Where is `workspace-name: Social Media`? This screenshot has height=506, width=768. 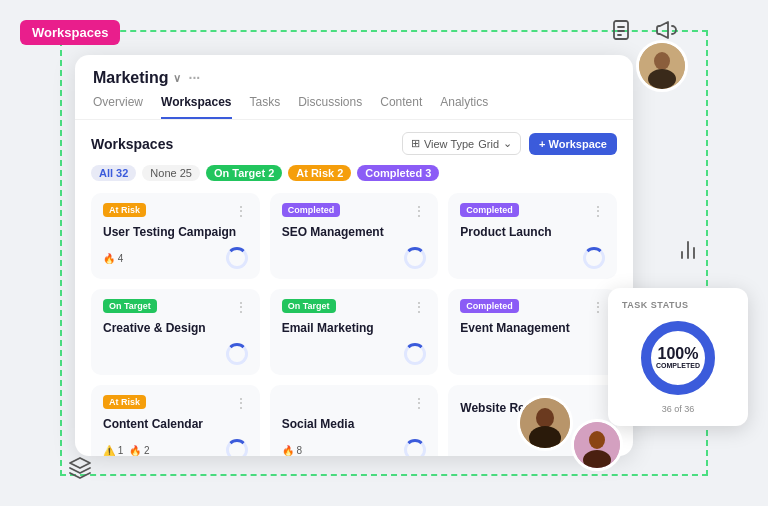
workspace-name: Social Media is located at coordinates (354, 424).